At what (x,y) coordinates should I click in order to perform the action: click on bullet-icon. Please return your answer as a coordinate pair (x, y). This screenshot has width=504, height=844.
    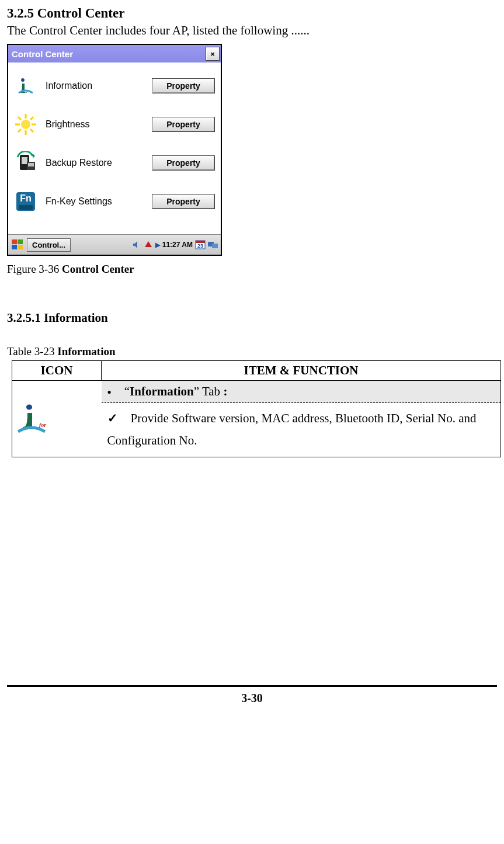
    Looking at the image, I should click on (116, 391).